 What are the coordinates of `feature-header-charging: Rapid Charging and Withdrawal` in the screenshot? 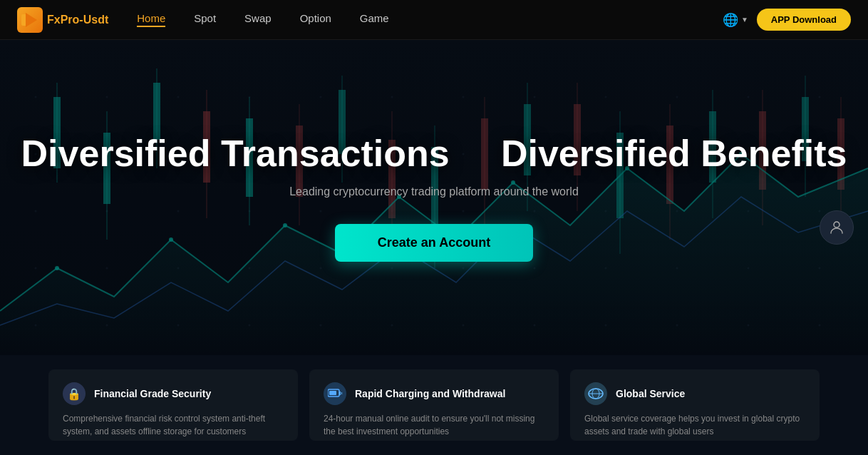 It's located at (434, 394).